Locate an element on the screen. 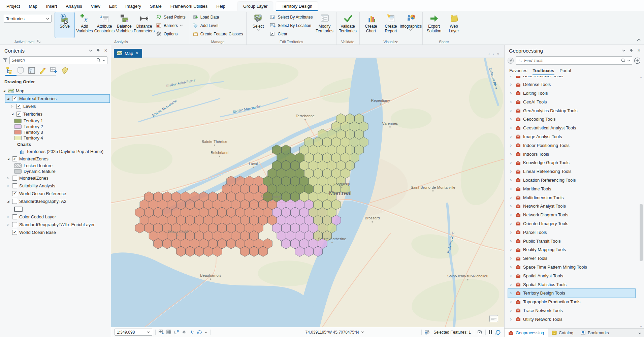  tab-territory-design: Territory Design is located at coordinates (297, 6).